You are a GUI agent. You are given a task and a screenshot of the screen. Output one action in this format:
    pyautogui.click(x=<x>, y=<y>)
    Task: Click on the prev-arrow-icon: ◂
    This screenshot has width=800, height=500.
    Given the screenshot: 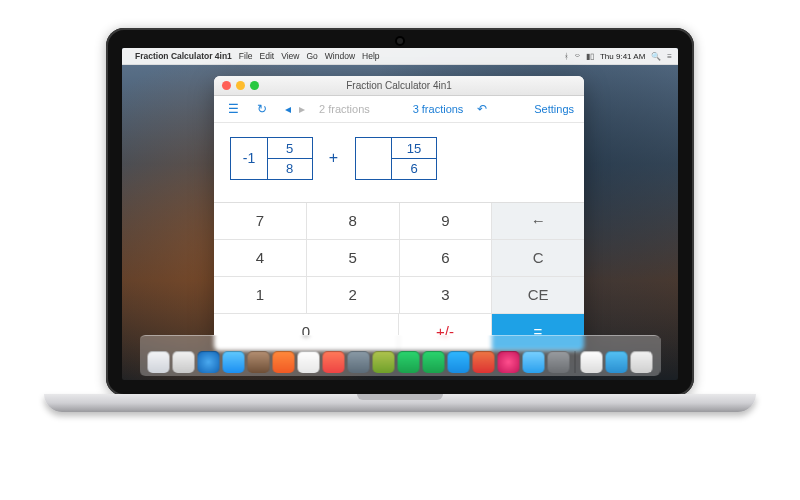 What is the action you would take?
    pyautogui.click(x=288, y=109)
    